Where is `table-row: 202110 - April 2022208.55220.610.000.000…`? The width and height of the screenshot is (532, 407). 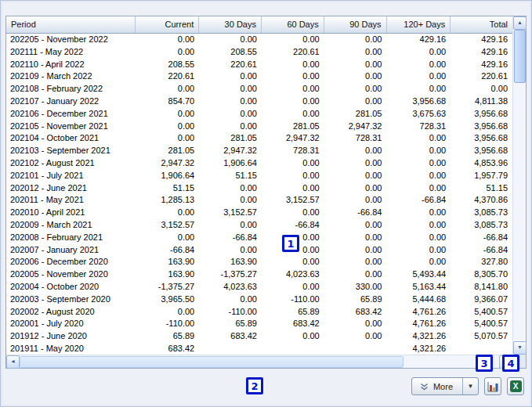
table-row: 202110 - April 2022208.55220.610.000.000… is located at coordinates (259, 65).